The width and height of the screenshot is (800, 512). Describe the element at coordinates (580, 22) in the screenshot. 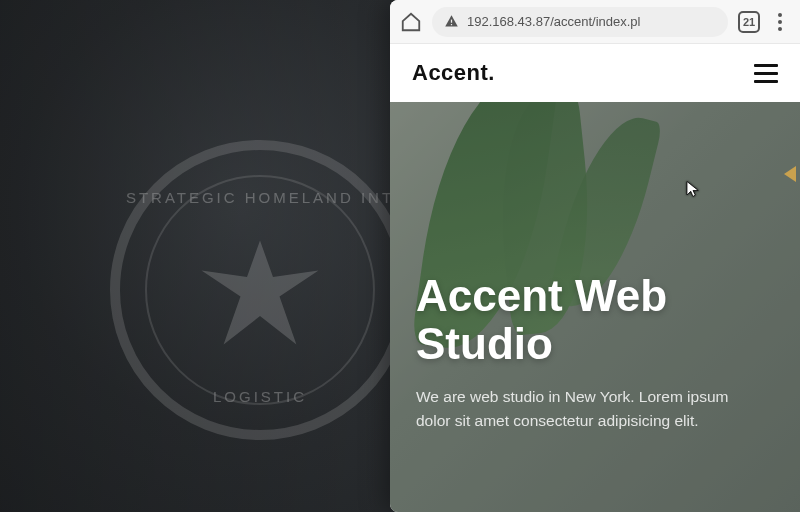

I see `address-bar: 192.168.43.87/accent/index.pl` at that location.